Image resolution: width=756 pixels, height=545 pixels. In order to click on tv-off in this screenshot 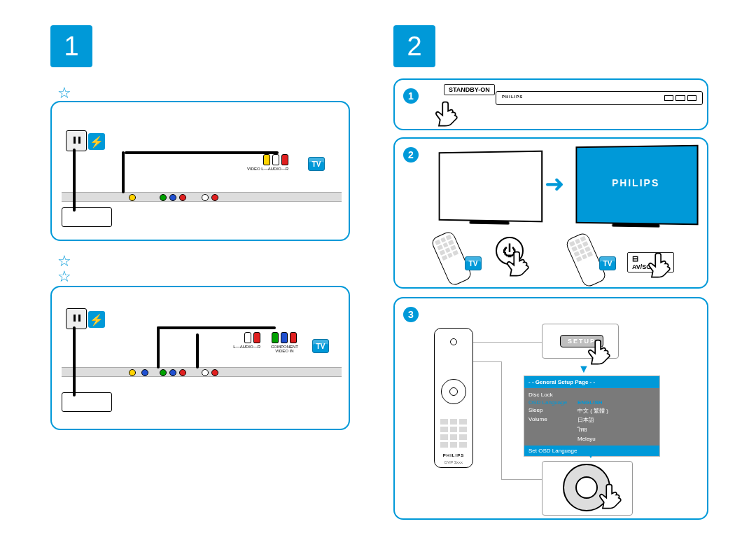, I will do `click(491, 186)`.